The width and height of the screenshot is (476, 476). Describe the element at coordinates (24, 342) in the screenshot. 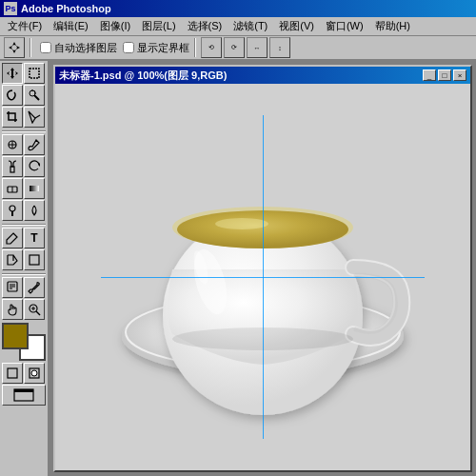

I see `color-swatches` at that location.